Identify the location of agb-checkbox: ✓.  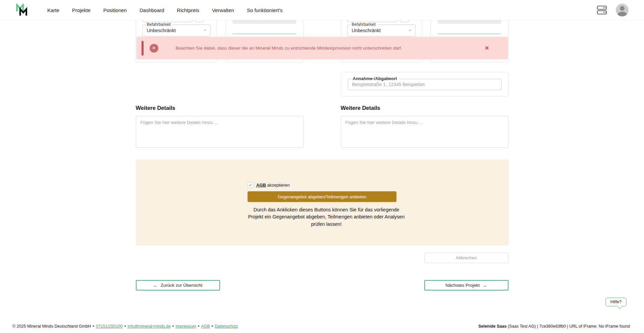
(250, 185).